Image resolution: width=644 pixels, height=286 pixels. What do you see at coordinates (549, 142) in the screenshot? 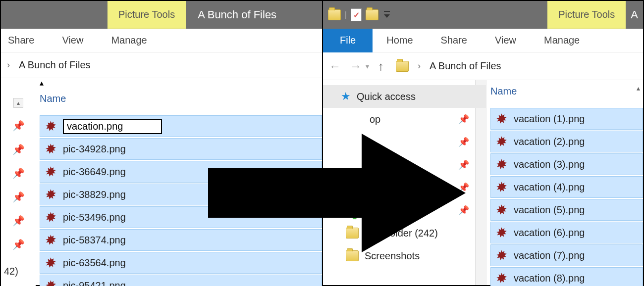
I see `file-name: vacation (2).png` at bounding box center [549, 142].